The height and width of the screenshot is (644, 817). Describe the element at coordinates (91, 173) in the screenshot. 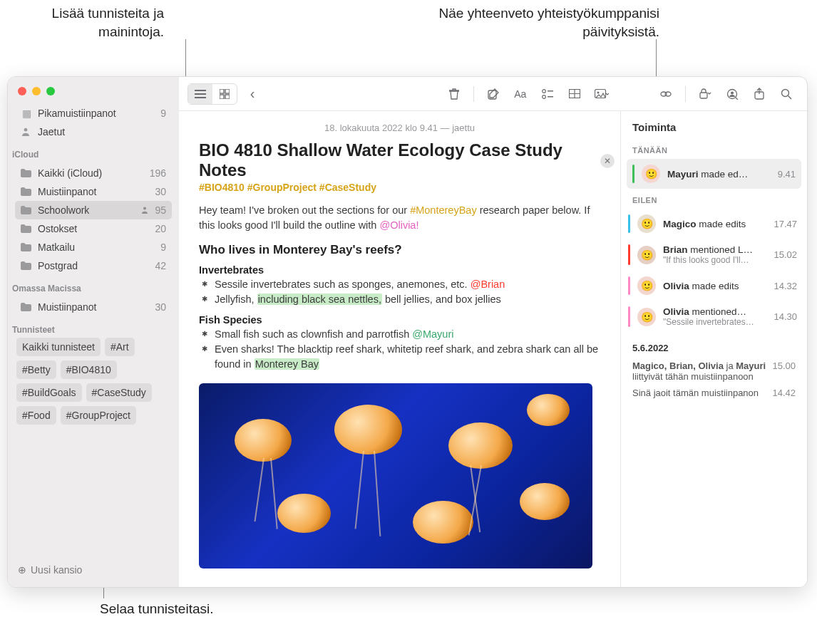

I see `sidebar-item-label: Kaikki (iCloud)` at that location.